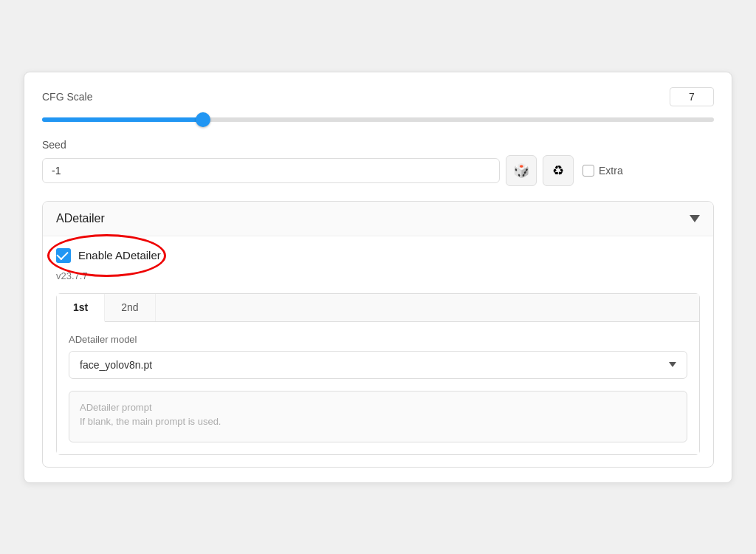  Describe the element at coordinates (63, 256) in the screenshot. I see `enable-adetailer-checkbox` at that location.